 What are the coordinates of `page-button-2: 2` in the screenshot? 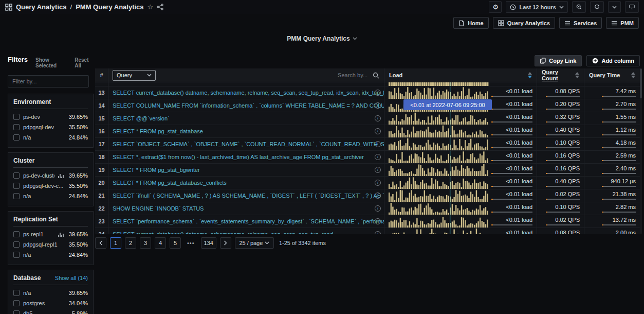 It's located at (131, 243).